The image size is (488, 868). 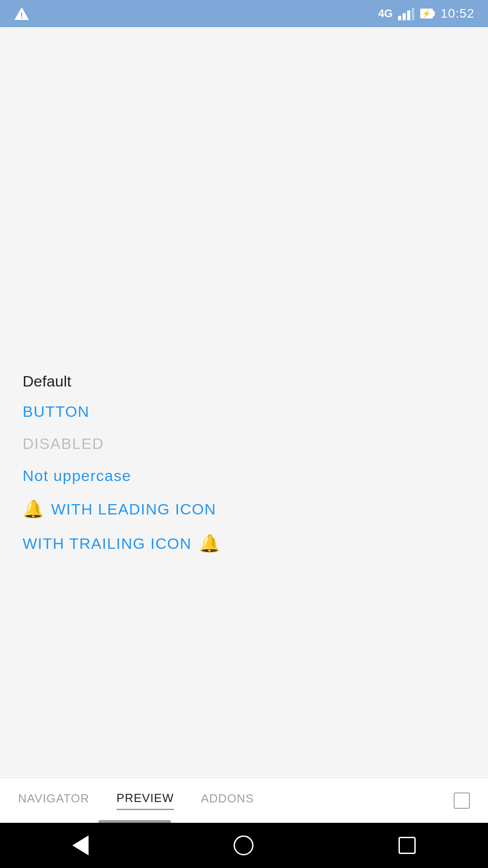 What do you see at coordinates (145, 801) in the screenshot?
I see `tab-preview: PREVIEW` at bounding box center [145, 801].